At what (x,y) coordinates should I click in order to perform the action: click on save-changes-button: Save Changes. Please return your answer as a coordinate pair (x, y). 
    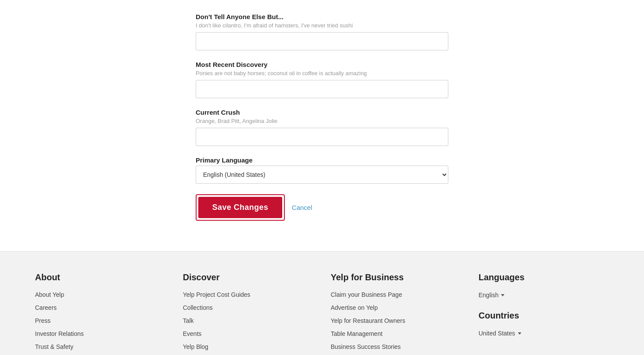
    Looking at the image, I should click on (240, 208).